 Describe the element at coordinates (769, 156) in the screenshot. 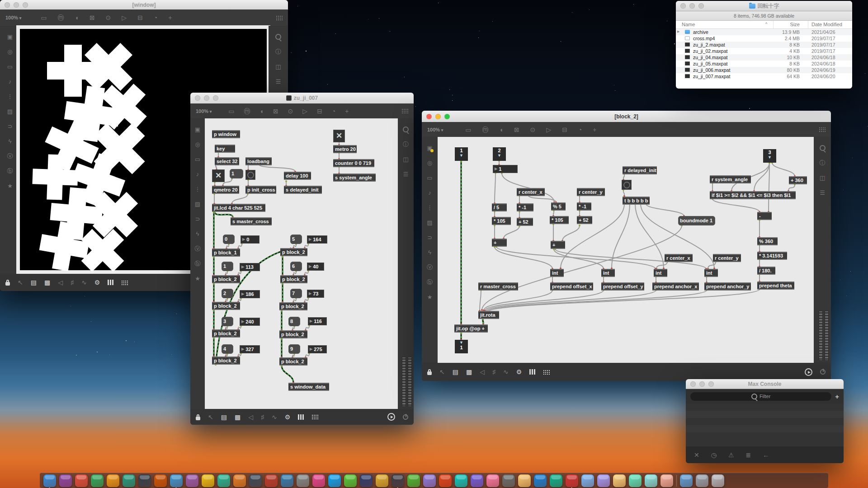

I see `inlet-box: 3▼` at that location.